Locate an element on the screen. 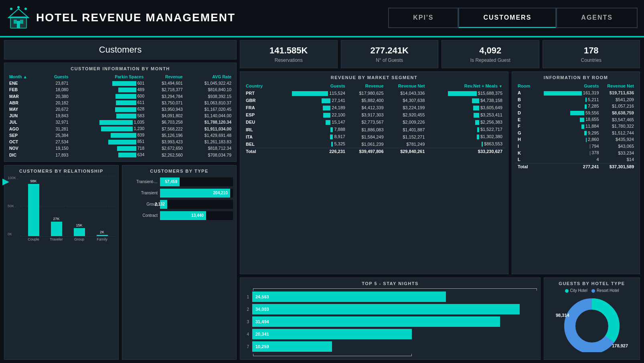  type-bar-label: Contract is located at coordinates (142, 215).